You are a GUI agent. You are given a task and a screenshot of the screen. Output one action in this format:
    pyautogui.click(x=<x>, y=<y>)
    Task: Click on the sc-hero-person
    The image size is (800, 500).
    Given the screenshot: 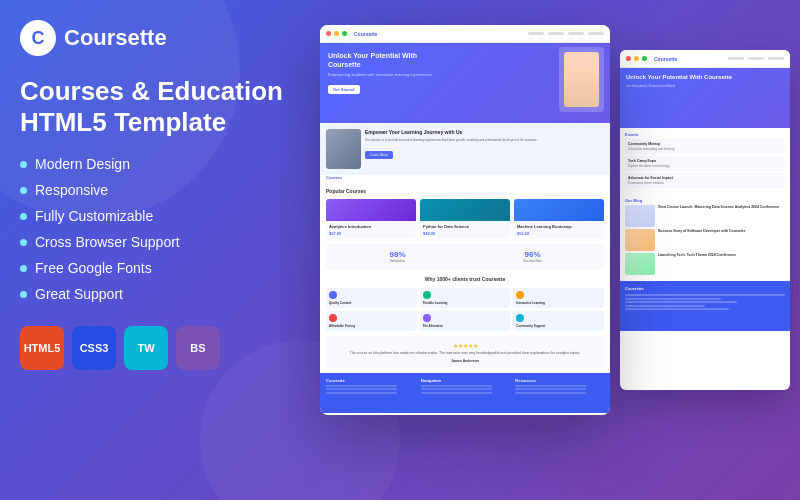 What is the action you would take?
    pyautogui.click(x=582, y=80)
    